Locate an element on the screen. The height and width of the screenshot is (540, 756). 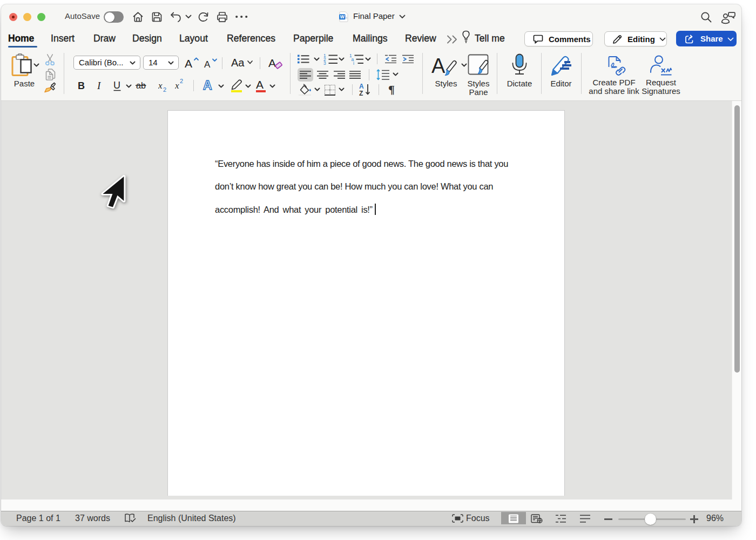
svg-text: i is located at coordinates (354, 63).